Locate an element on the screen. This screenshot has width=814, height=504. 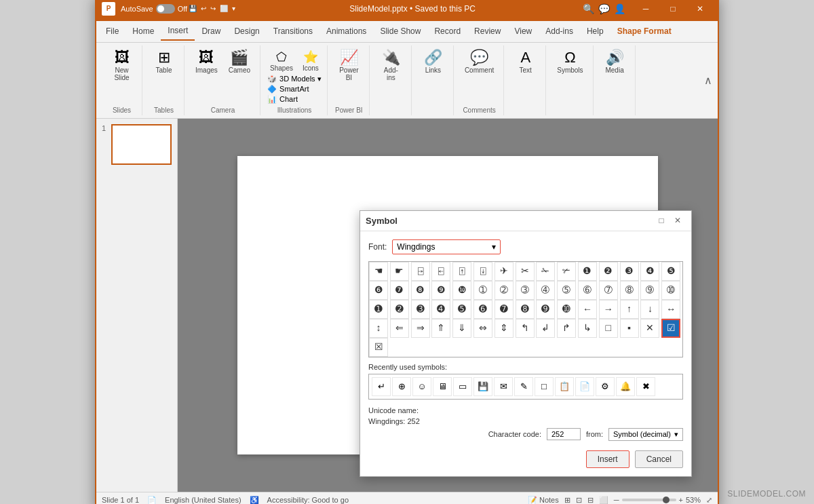
symbol-cell-60: ☒ is located at coordinates (379, 347).